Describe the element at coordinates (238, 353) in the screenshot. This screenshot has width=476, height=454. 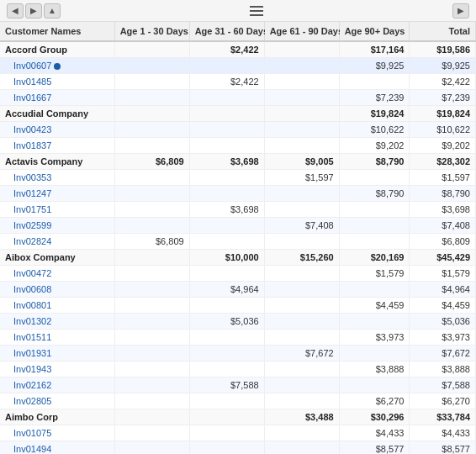
I see `table-row: Inv01931 $7,672 $7,672` at that location.